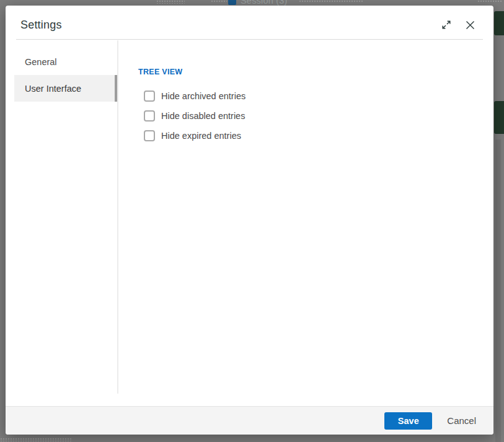  What do you see at coordinates (470, 25) in the screenshot?
I see `close-button` at bounding box center [470, 25].